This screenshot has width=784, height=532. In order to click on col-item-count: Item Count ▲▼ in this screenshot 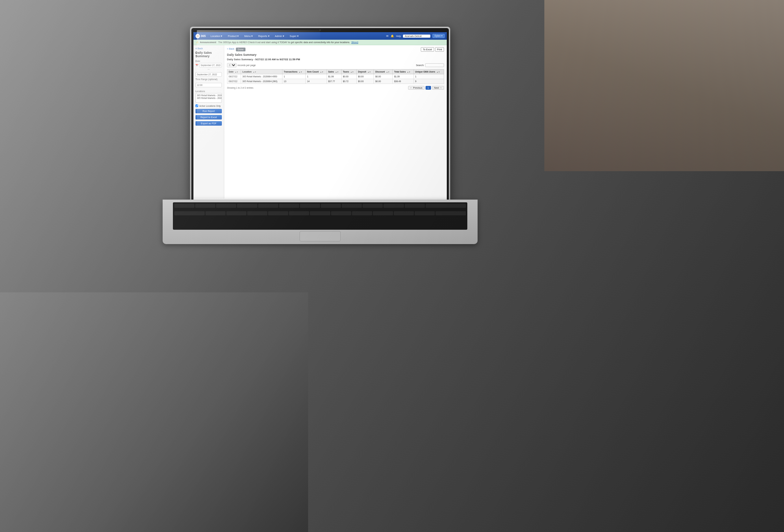, I will do `click(316, 72)`.